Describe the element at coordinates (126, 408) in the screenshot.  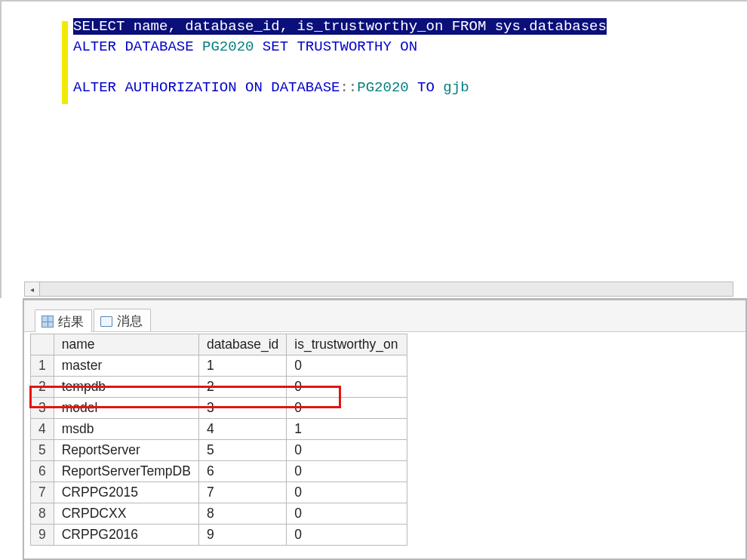
I see `cell-name: model` at that location.